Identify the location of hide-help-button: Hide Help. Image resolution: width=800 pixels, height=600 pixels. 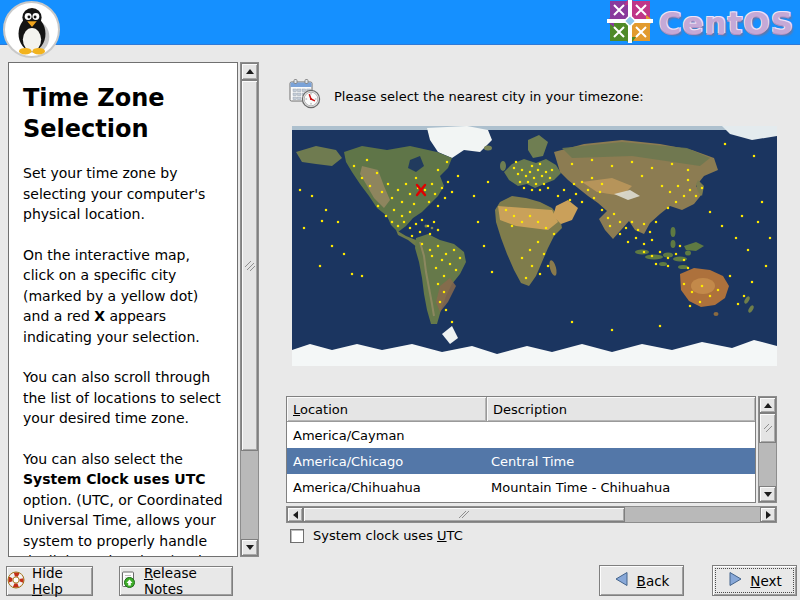
(50, 581).